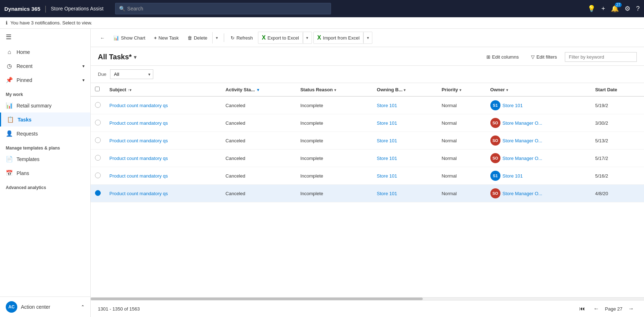 The height and width of the screenshot is (317, 644). What do you see at coordinates (198, 38) in the screenshot?
I see `delete-button: 🗑 Delete` at bounding box center [198, 38].